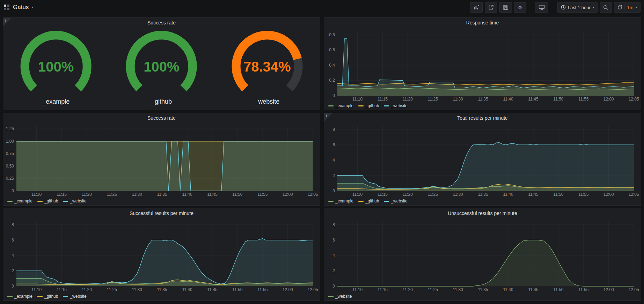  Describe the element at coordinates (483, 118) in the screenshot. I see `panel-title: Total results per minute` at that location.